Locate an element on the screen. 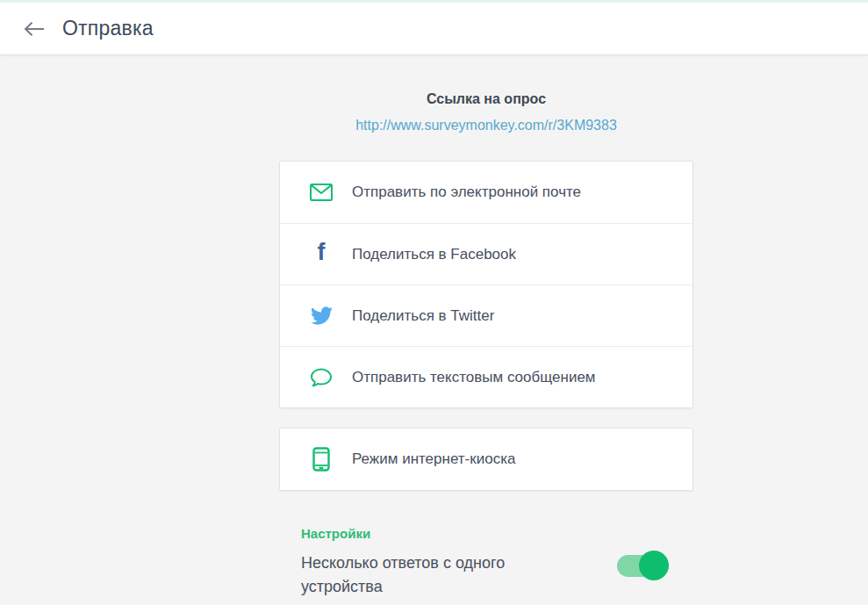 This screenshot has width=868, height=605. survey-link-title: Ссылка на опрос is located at coordinates (486, 99).